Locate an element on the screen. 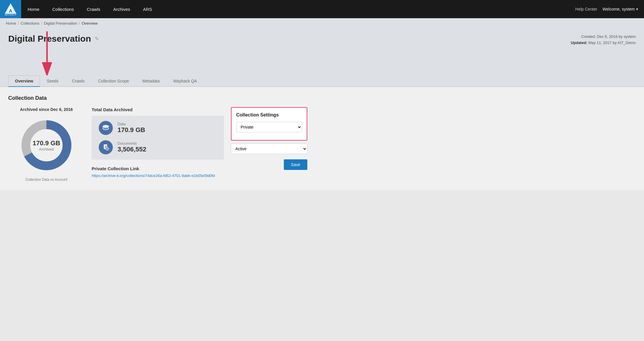 Image resolution: width=644 pixels, height=341 pixels. breadcrumb-home: Home is located at coordinates (11, 23).